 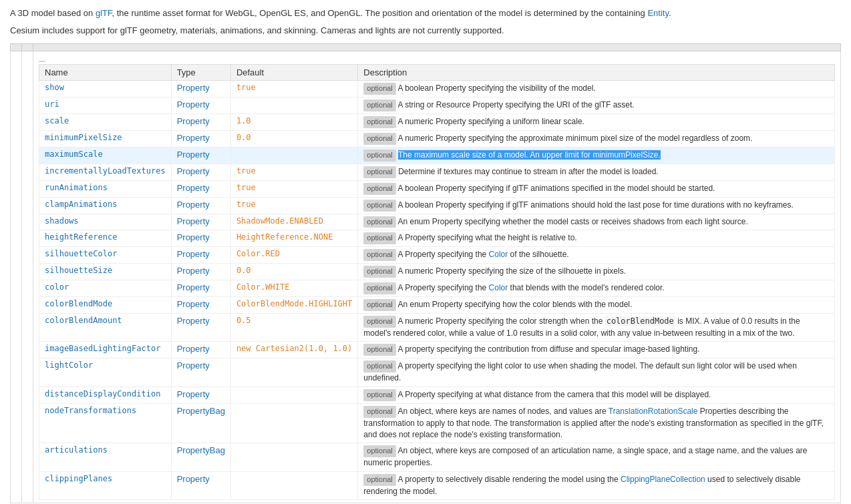 I want to click on prop-desc: optional Determine if textures may conti…, so click(x=597, y=172).